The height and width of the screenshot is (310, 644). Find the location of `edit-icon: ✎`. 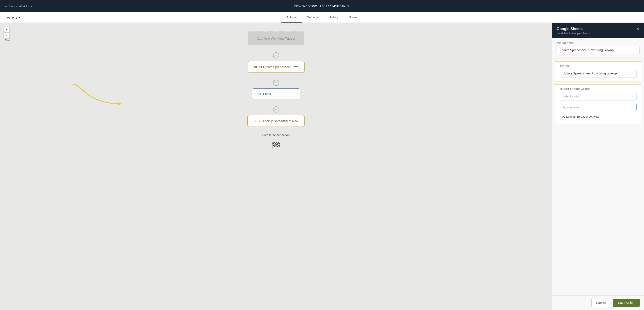

edit-icon: ✎ is located at coordinates (348, 6).